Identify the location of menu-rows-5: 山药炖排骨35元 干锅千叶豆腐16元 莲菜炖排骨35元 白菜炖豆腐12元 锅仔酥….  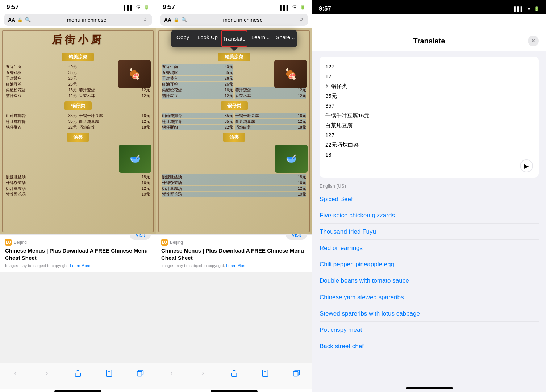
(234, 122).